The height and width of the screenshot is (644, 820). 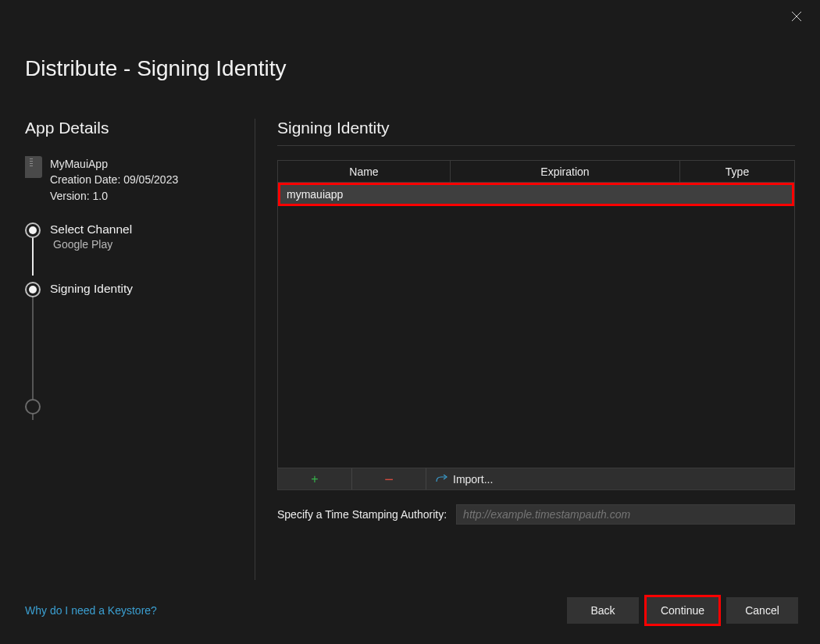 I want to click on step-label: Select Channel, so click(x=91, y=229).